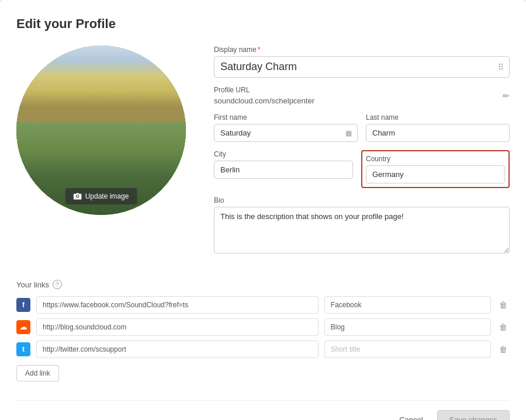 This screenshot has width=526, height=420. Describe the element at coordinates (362, 67) in the screenshot. I see `display-name-input` at that location.